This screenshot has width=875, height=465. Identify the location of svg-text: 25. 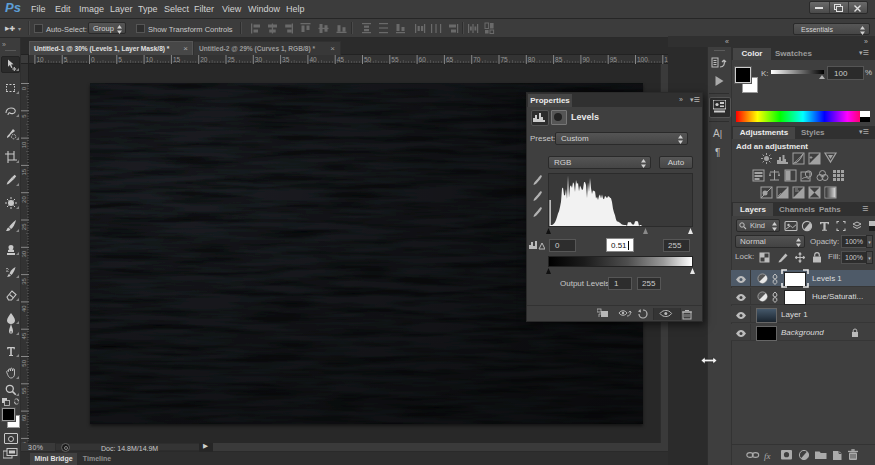
(24, 226).